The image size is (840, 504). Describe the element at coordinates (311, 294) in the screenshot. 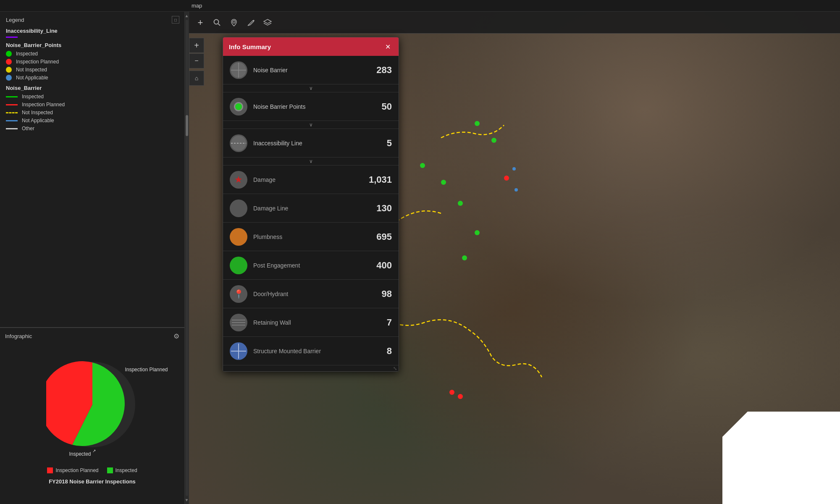

I see `info-row-door-hydrant: 📍 Door/Hydrant 98` at that location.